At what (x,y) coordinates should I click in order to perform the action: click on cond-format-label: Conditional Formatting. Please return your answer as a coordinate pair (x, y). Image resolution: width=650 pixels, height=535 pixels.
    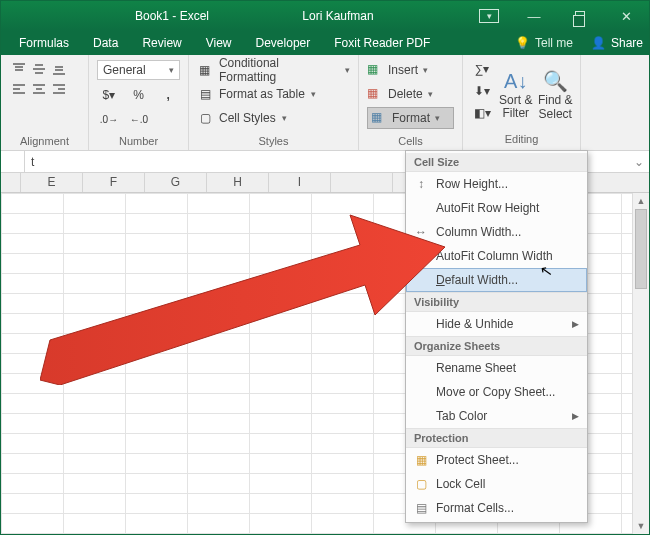
    Looking at the image, I should click on (279, 70).